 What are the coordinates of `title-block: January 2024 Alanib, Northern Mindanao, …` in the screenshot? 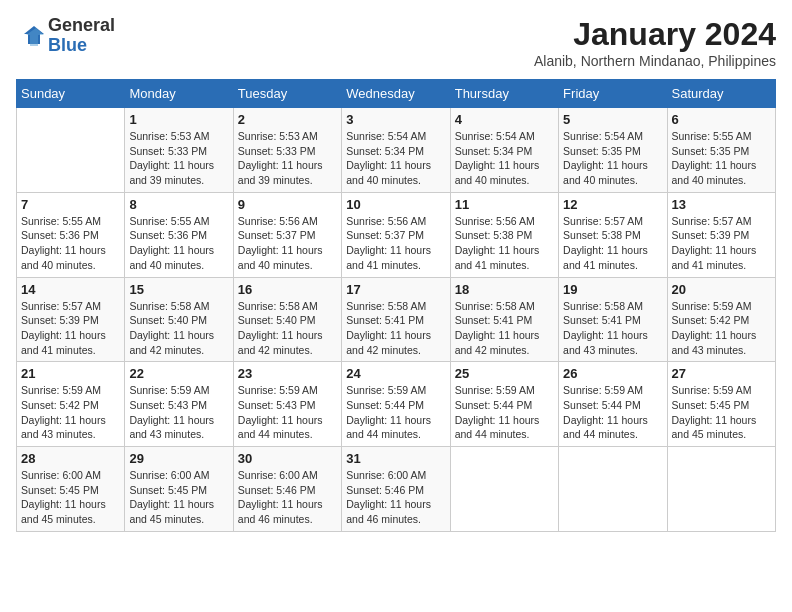 It's located at (655, 42).